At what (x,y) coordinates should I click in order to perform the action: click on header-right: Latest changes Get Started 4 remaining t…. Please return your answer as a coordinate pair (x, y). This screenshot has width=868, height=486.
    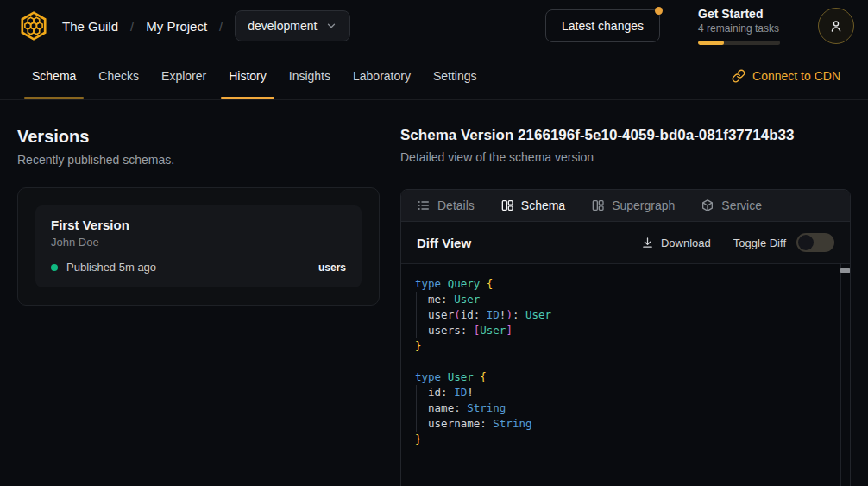
    Looking at the image, I should click on (700, 26).